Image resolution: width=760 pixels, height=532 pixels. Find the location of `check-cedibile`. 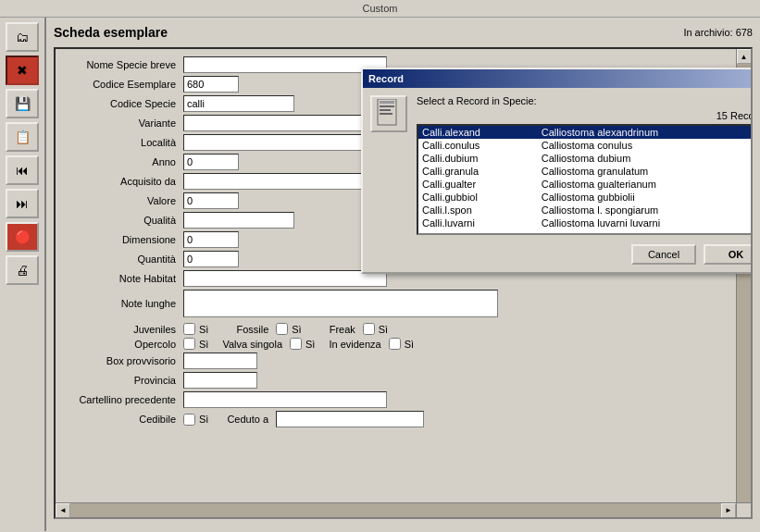

check-cedibile is located at coordinates (189, 420).